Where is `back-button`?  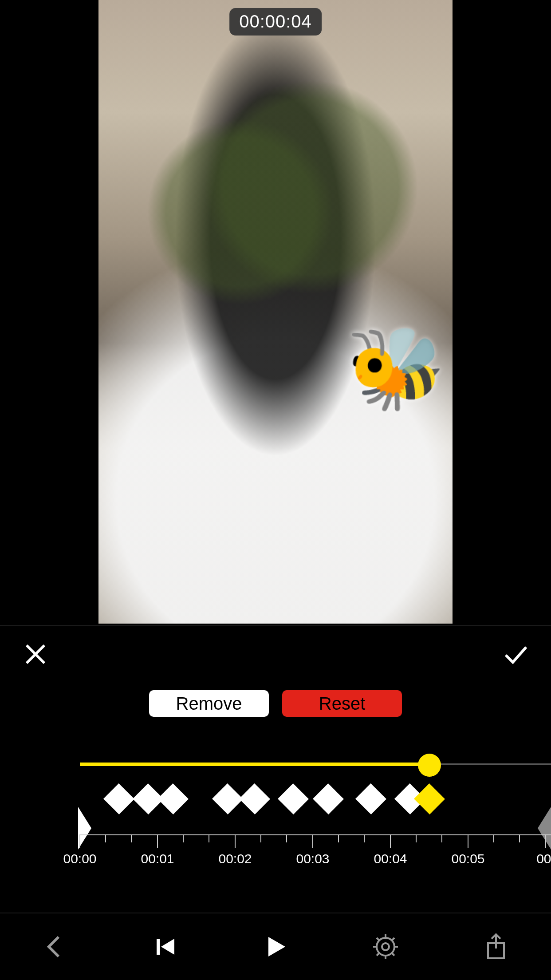 back-button is located at coordinates (55, 947).